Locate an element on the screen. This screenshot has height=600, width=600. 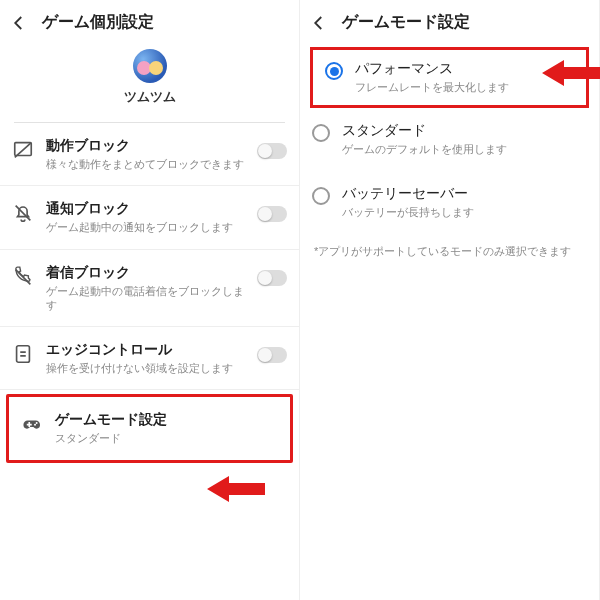
page-title: ゲームモード設定 is located at coordinates (406, 22).